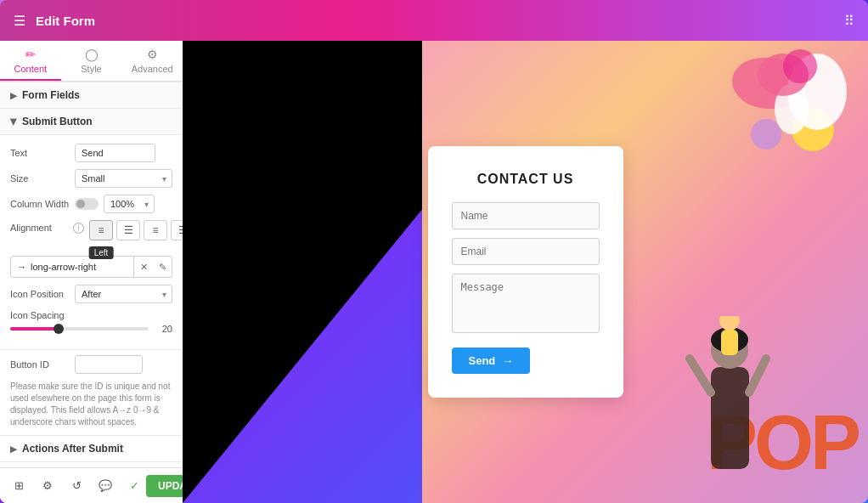 This screenshot has height=503, width=868. What do you see at coordinates (63, 267) in the screenshot?
I see `icon-name-text: long-arrow-right` at bounding box center [63, 267].